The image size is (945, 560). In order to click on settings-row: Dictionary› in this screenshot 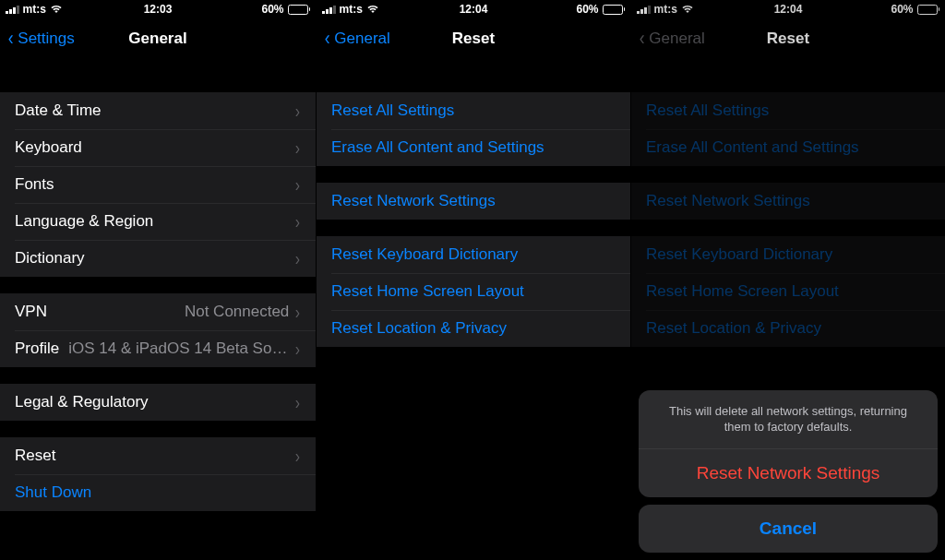, I will do `click(158, 258)`.